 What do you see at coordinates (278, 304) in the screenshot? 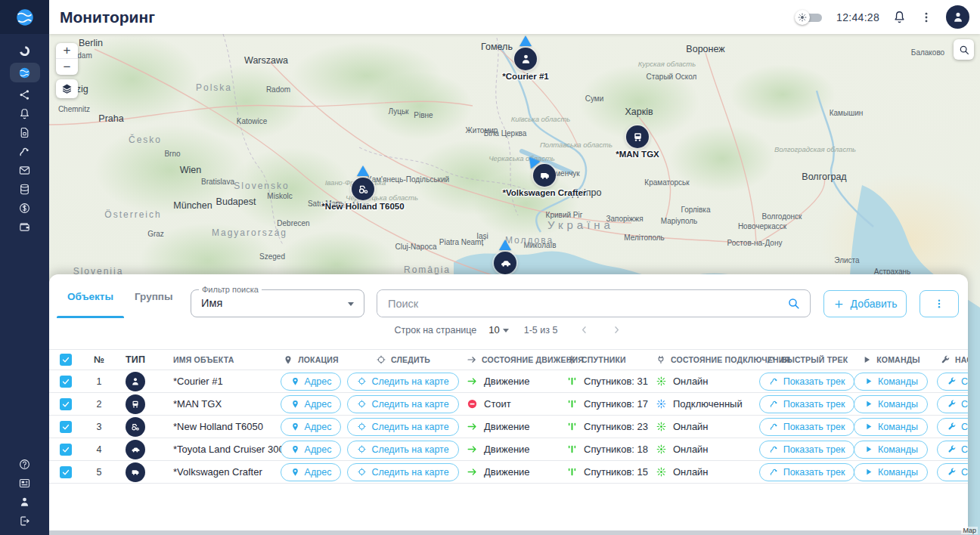
I see `search-filter-select: Фильтр поиска Имя` at bounding box center [278, 304].